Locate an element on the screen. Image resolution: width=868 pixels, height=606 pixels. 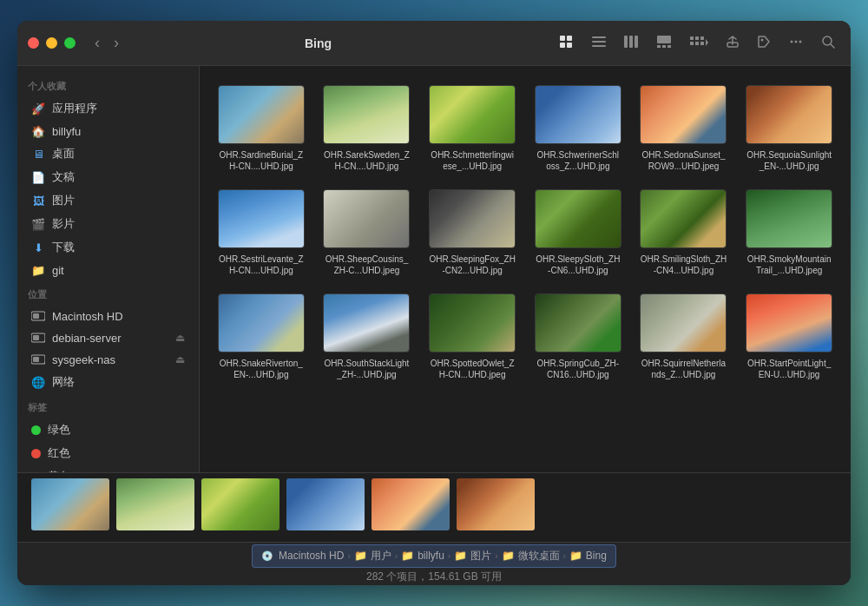
breadcrumb-folder-icon-5: 📁 is located at coordinates (576, 556).